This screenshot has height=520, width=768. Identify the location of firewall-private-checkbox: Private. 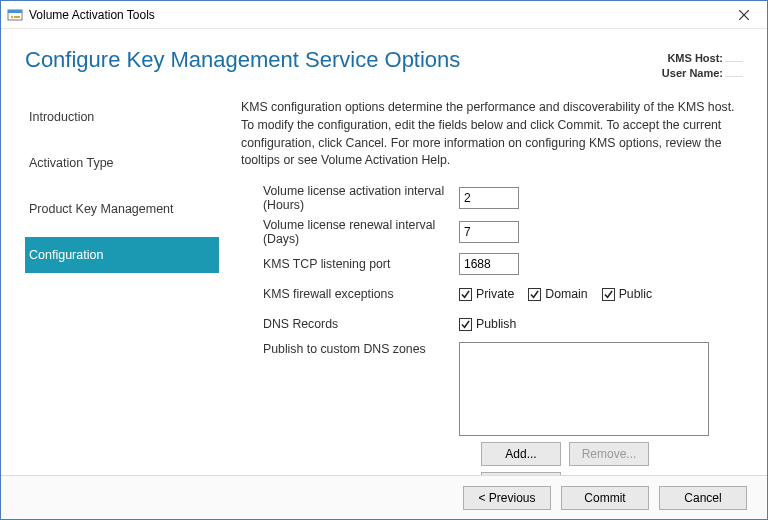
(486, 294).